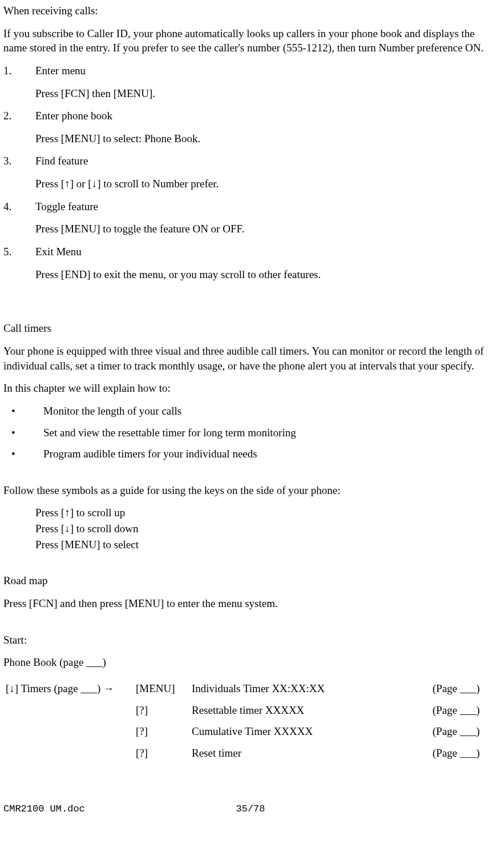 This screenshot has height=868, width=501. Describe the element at coordinates (251, 662) in the screenshot. I see `phonebook-line: Phone Book (page ___)` at that location.